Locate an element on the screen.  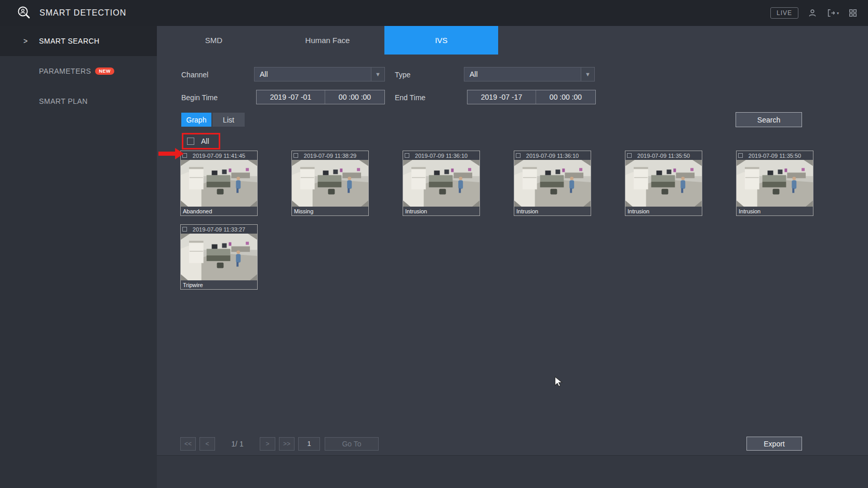
footer-strip is located at coordinates (512, 471).